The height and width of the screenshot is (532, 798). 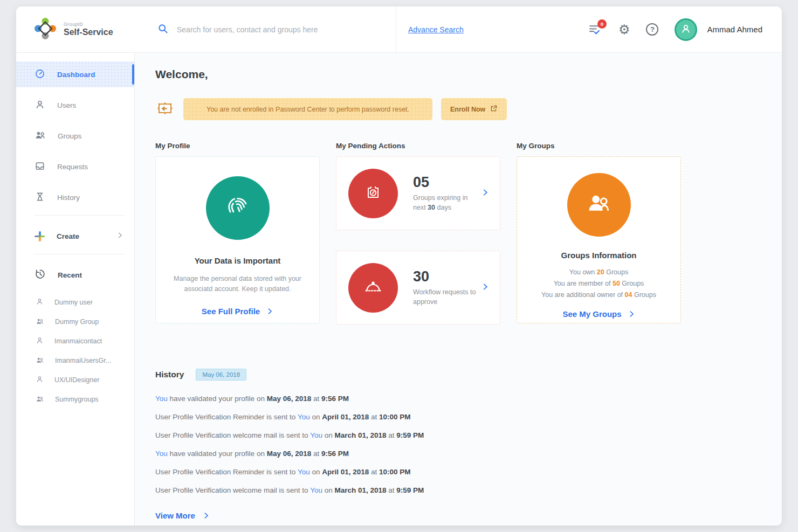 I want to click on brand-name: GroupID Self-Service, so click(x=88, y=29).